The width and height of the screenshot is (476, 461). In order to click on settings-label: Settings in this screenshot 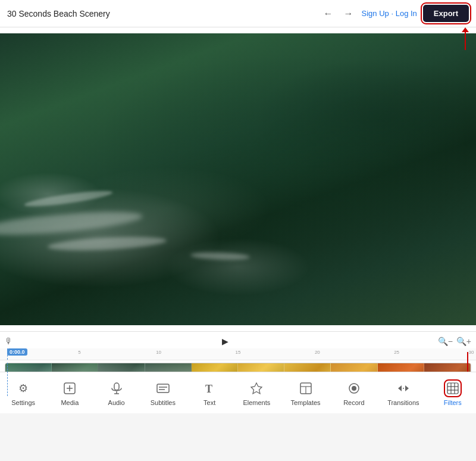, I will do `click(23, 403)`.